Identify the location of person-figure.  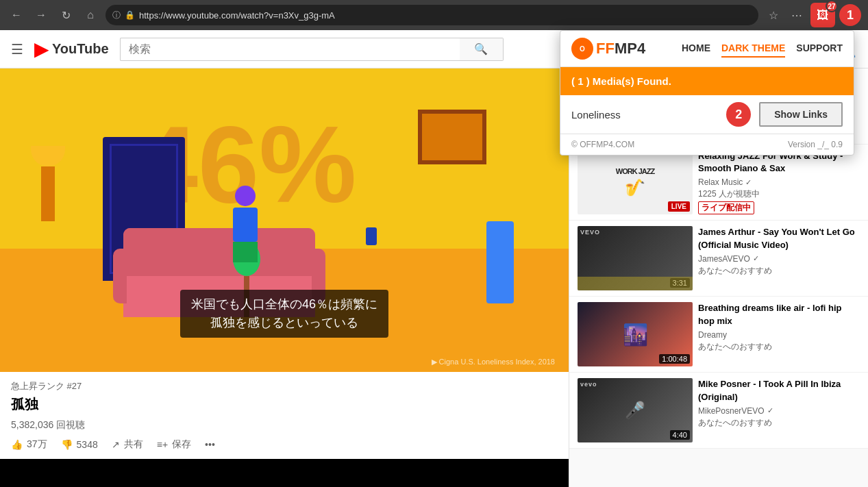
(245, 224).